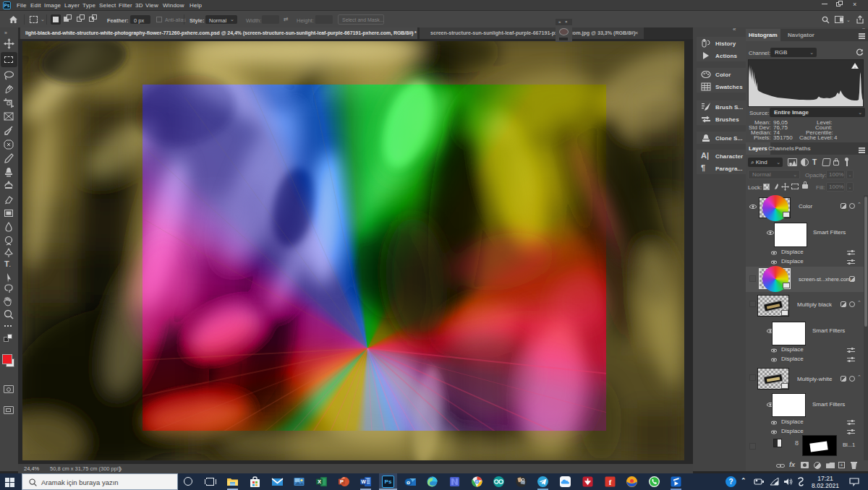 The height and width of the screenshot is (490, 868). What do you see at coordinates (341, 481) in the screenshot?
I see `svg-text: P` at bounding box center [341, 481].